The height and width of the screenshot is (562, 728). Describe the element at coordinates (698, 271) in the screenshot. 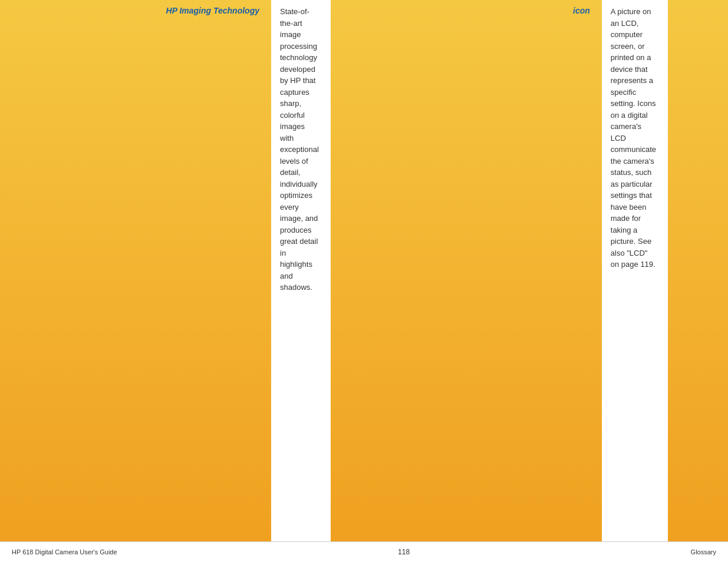

I see `glossary-row: imageThe electronic version of a photogr…` at that location.